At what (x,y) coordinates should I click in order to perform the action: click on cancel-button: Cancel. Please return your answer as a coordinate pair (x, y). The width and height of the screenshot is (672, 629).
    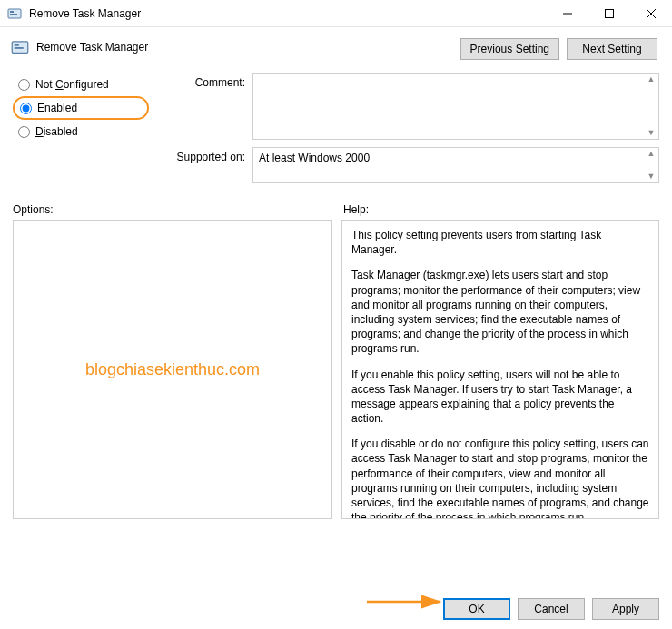
    Looking at the image, I should click on (551, 609).